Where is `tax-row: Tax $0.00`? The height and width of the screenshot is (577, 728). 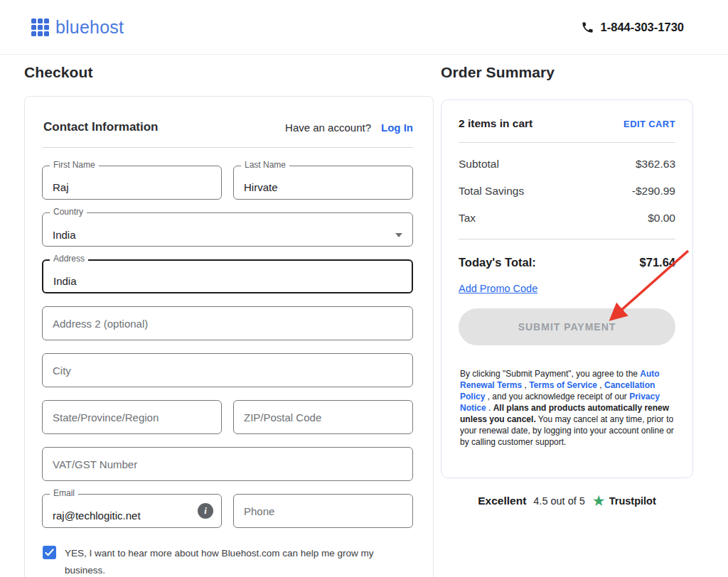 tax-row: Tax $0.00 is located at coordinates (567, 218).